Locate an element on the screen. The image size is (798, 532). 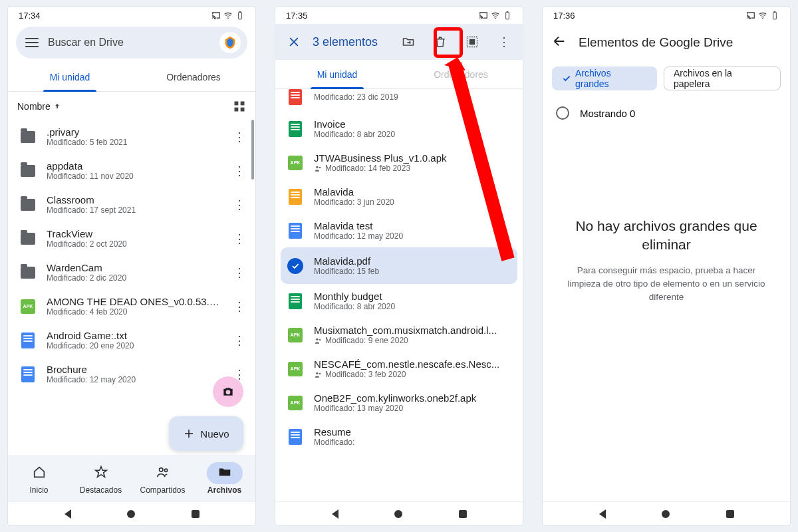
android-nav is located at coordinates (132, 513).